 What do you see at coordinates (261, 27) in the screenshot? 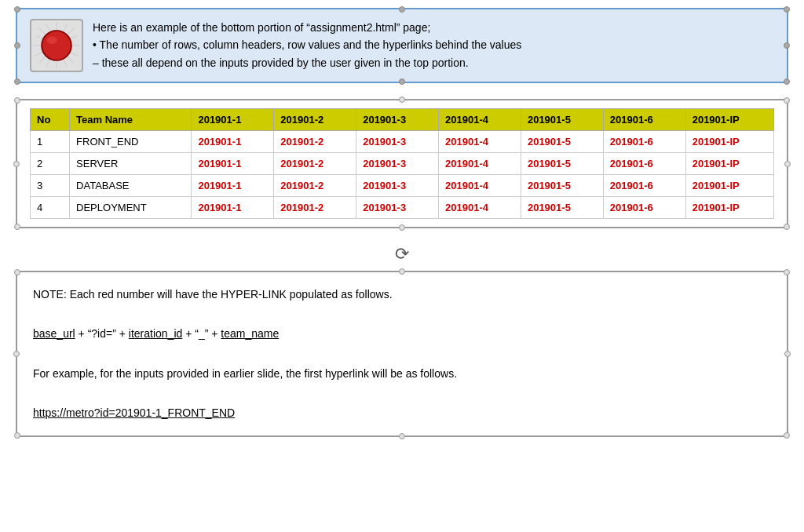
I see `info-line1: Here is an example of the bottom portion…` at bounding box center [261, 27].